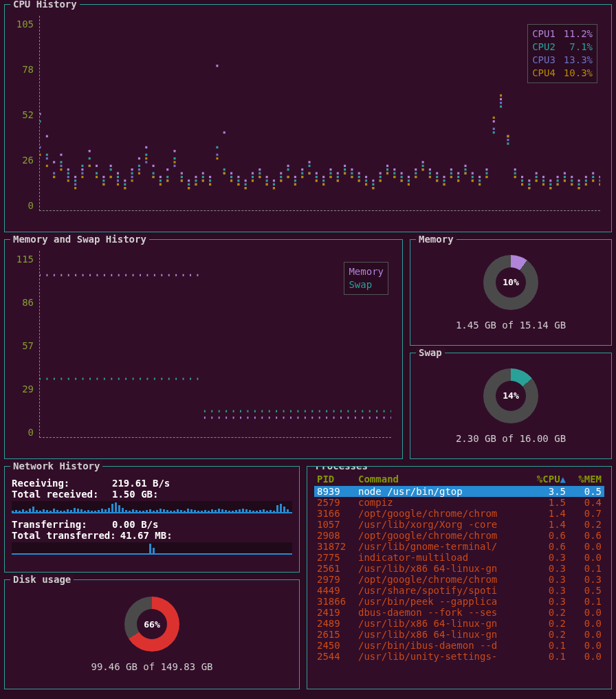  What do you see at coordinates (547, 634) in the screenshot?
I see `cell-cpu: 0.2` at bounding box center [547, 634].